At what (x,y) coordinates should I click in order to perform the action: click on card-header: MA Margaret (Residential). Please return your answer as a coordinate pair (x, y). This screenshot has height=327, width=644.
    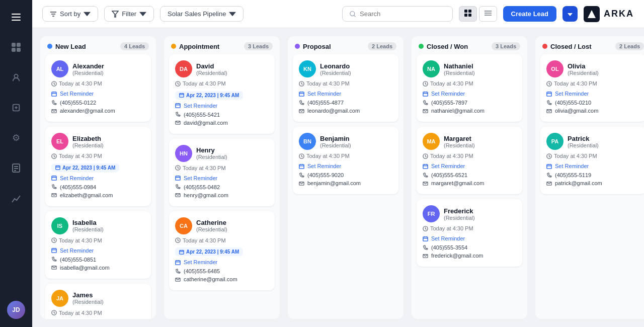
    Looking at the image, I should click on (469, 141).